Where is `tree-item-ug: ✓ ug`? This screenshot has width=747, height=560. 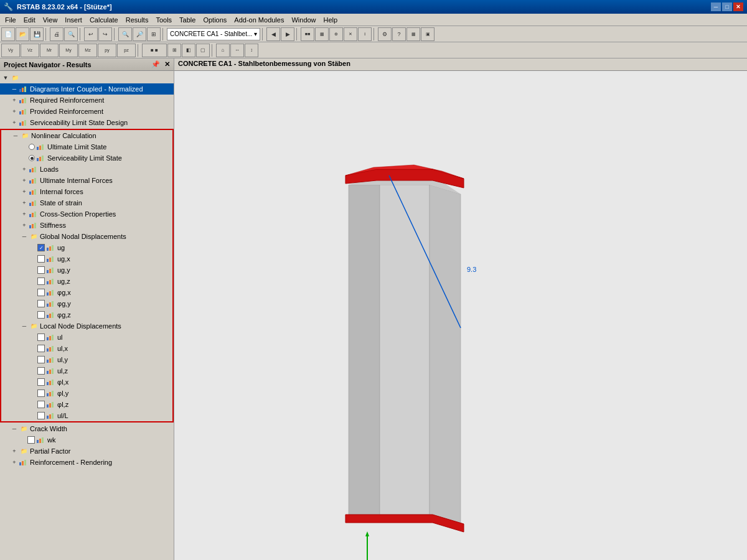 tree-item-ug: ✓ ug is located at coordinates (87, 248).